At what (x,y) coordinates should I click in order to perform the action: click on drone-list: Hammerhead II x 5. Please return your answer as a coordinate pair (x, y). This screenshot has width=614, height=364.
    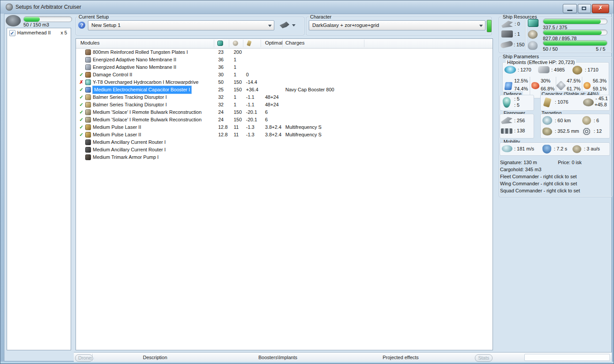
    Looking at the image, I should click on (39, 189).